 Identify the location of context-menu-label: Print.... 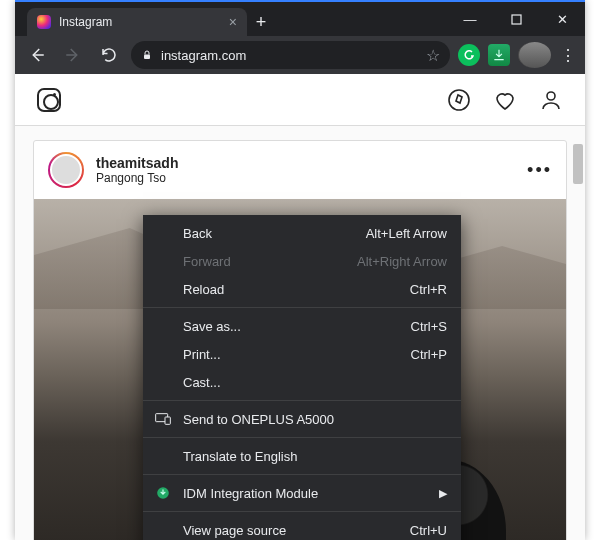
(202, 354).